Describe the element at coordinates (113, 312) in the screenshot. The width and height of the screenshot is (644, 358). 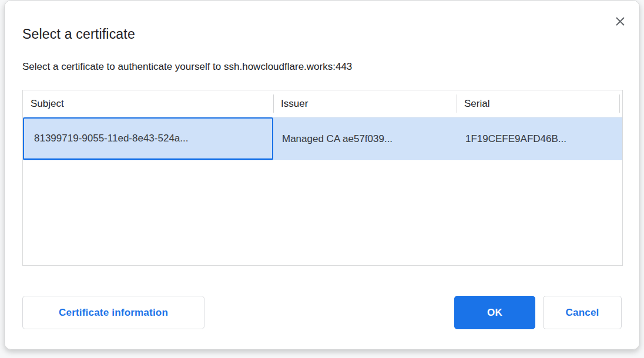
I see `certificate-information-button: Certificate information` at that location.